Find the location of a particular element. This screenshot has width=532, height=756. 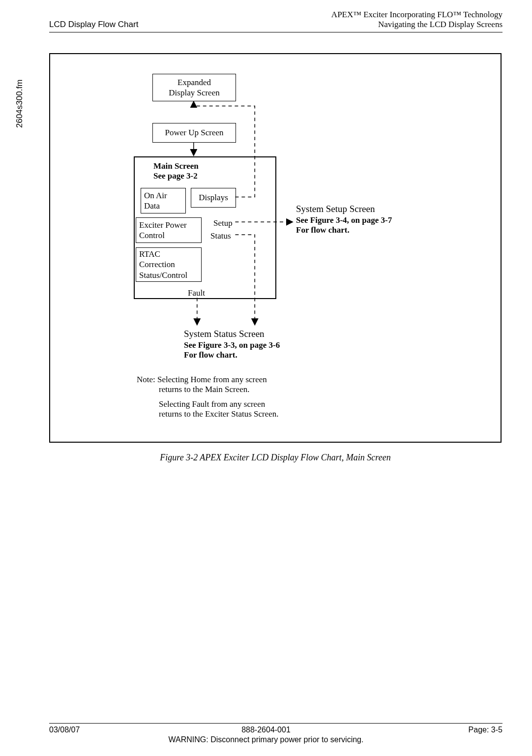

power-up-box: Power Up Screen is located at coordinates (194, 133).